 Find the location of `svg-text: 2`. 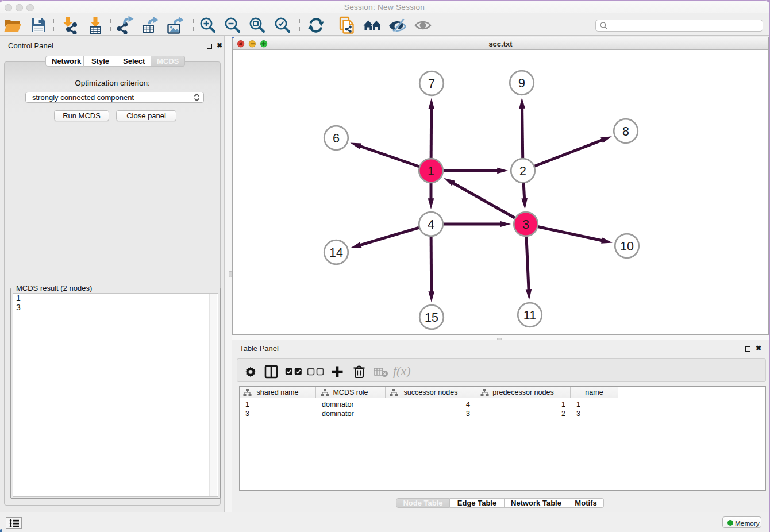

svg-text: 2 is located at coordinates (523, 171).